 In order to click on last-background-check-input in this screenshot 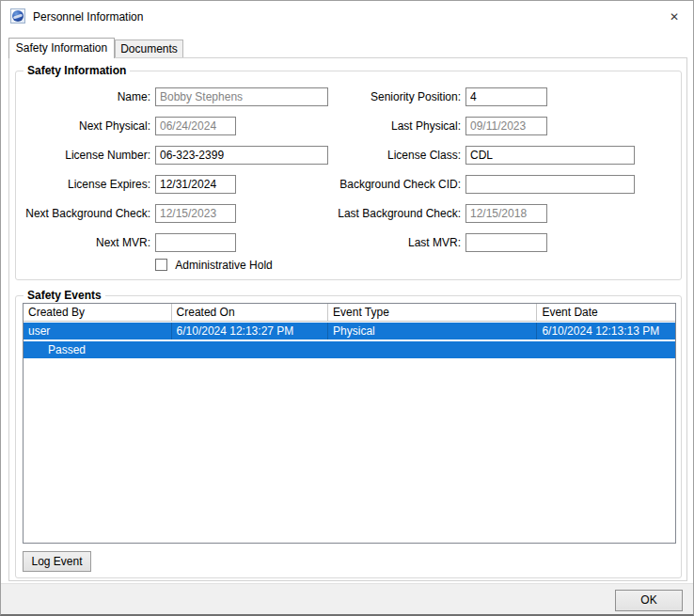, I will do `click(506, 213)`.